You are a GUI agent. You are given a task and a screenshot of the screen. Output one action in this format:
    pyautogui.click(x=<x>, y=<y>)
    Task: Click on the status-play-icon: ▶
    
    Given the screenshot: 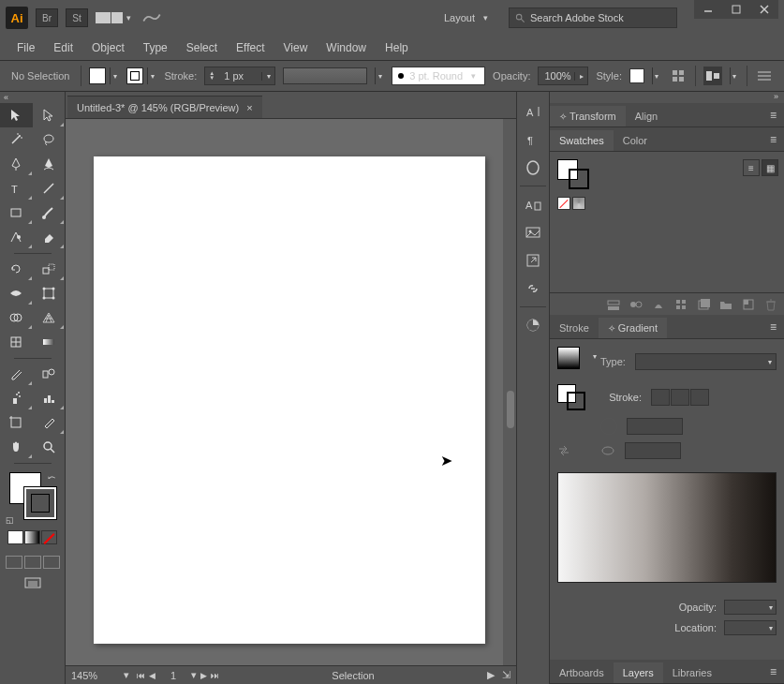 What is the action you would take?
    pyautogui.click(x=491, y=675)
    